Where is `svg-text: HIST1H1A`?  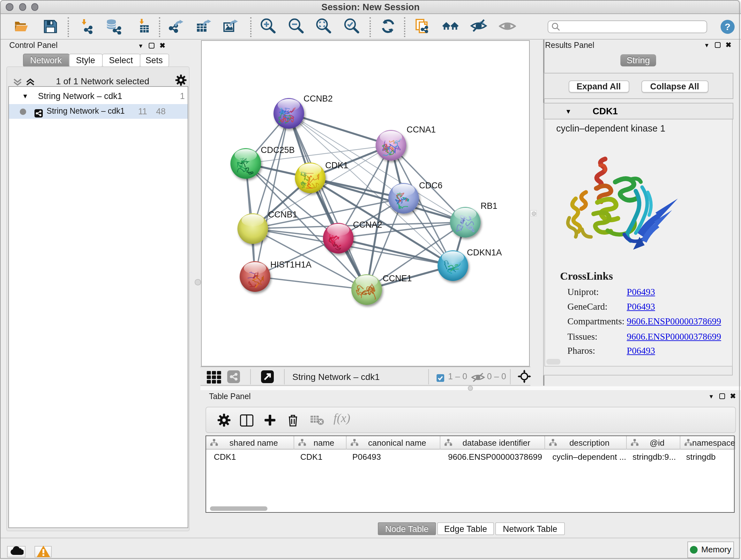
svg-text: HIST1H1A is located at coordinates (291, 265).